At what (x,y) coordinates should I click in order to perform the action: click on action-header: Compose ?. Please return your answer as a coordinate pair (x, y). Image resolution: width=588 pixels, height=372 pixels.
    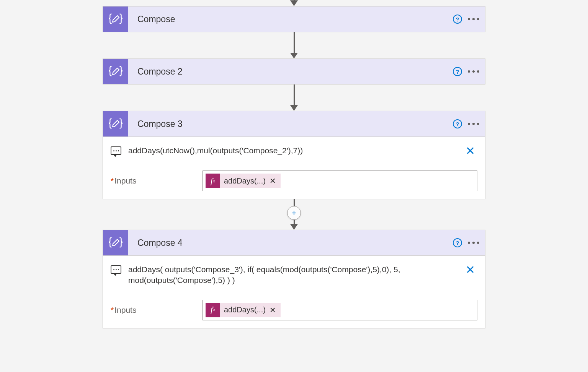
    Looking at the image, I should click on (294, 19).